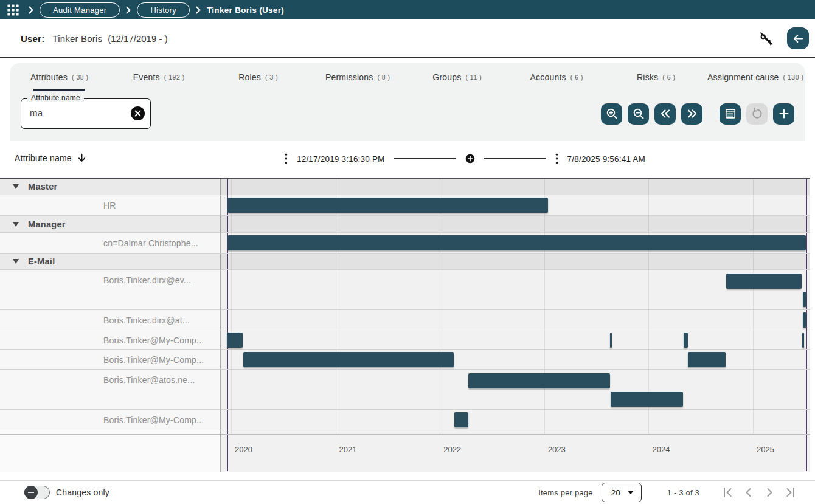 This screenshot has height=504, width=815. What do you see at coordinates (669, 77) in the screenshot?
I see `tab-count: ( 6 )` at bounding box center [669, 77].